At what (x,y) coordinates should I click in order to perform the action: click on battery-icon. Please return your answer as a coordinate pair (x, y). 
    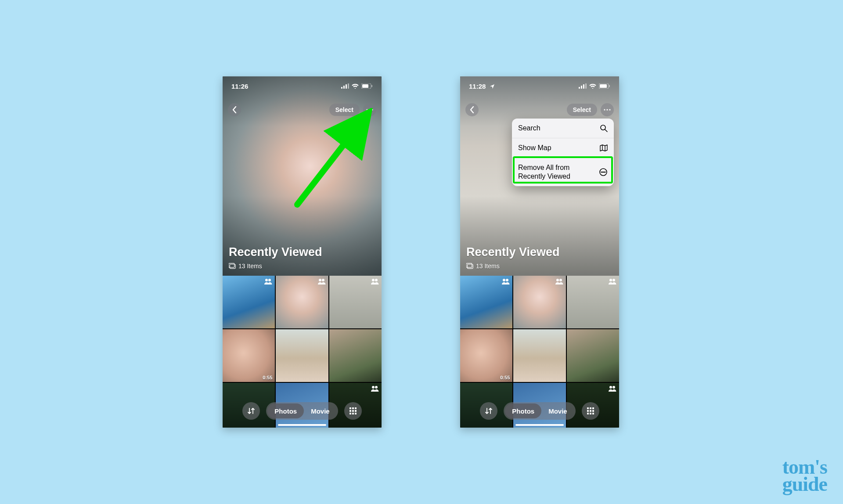
    Looking at the image, I should click on (367, 86).